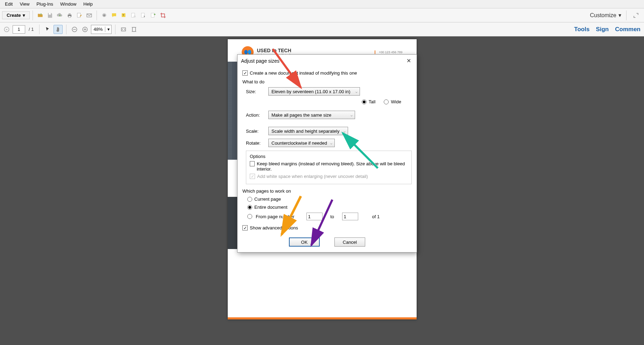  What do you see at coordinates (101, 29) in the screenshot?
I see `zoom-select: 48%▾` at bounding box center [101, 29].